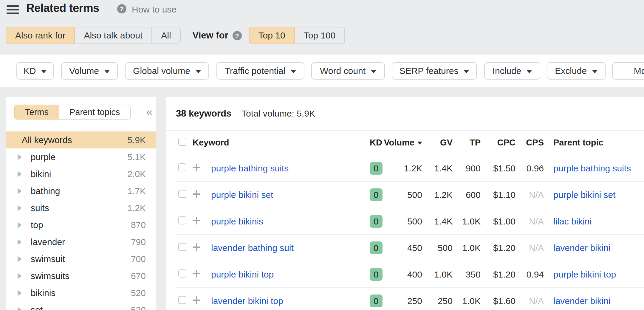 Image resolution: width=644 pixels, height=310 pixels. Describe the element at coordinates (498, 142) in the screenshot. I see `column-header-cpc: CPC` at that location.